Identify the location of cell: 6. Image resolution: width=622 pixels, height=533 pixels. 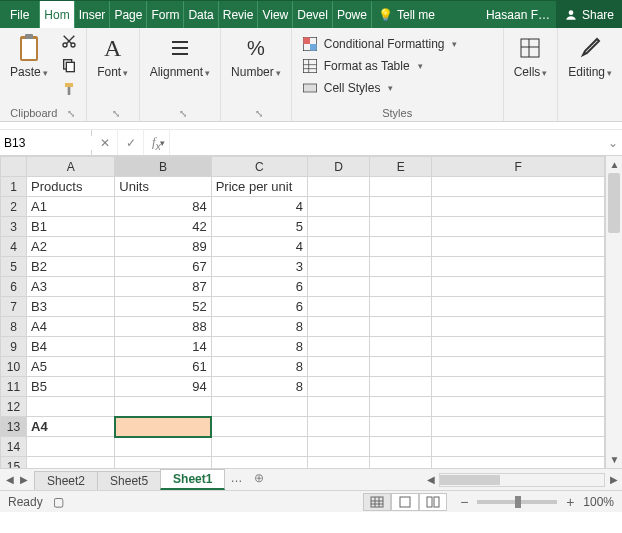
(259, 287).